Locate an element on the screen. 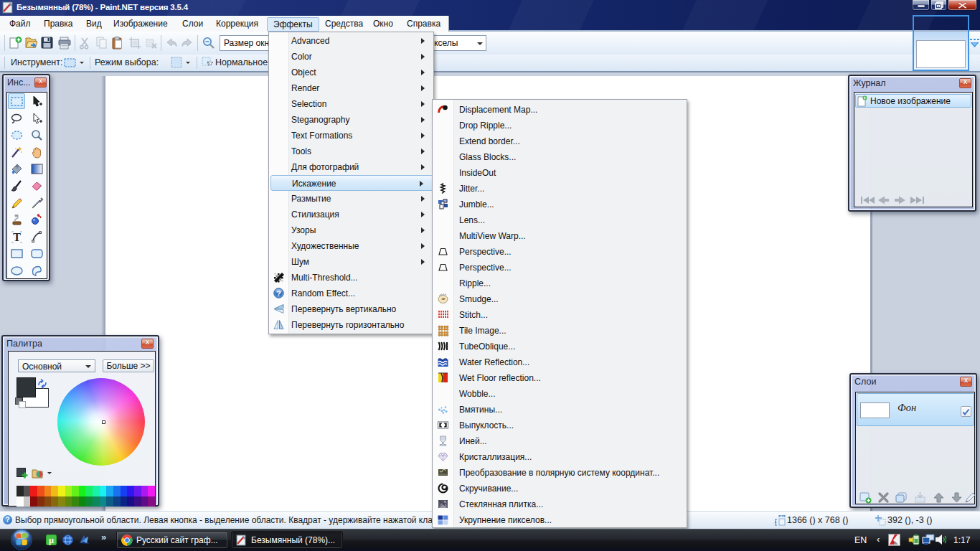 The image size is (980, 551). svg-text: T is located at coordinates (17, 237).